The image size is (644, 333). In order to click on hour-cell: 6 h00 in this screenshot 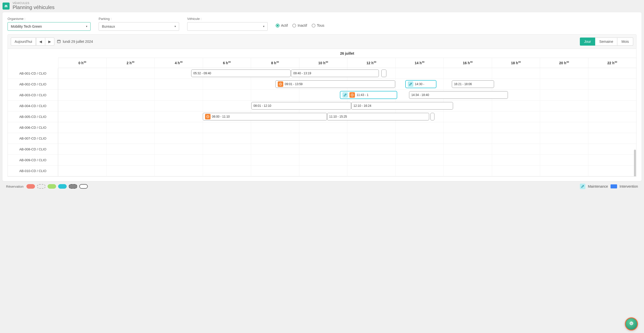, I will do `click(227, 63)`.